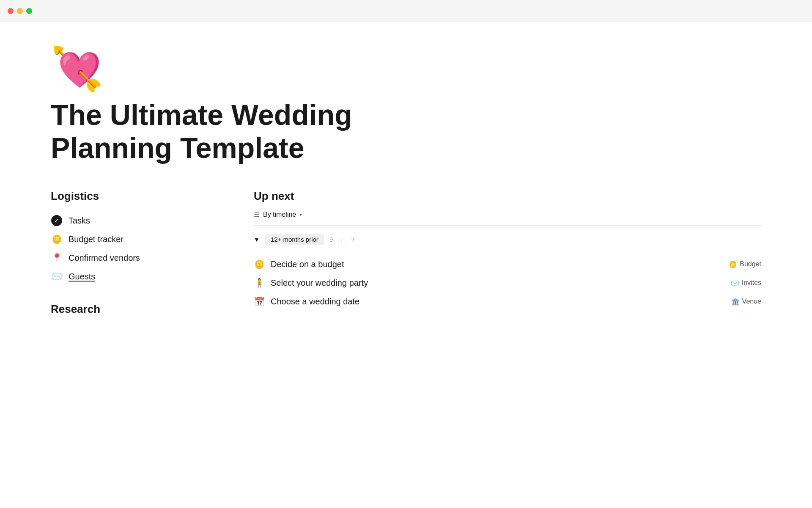  Describe the element at coordinates (508, 196) in the screenshot. I see `up-next-heading: Up next` at that location.